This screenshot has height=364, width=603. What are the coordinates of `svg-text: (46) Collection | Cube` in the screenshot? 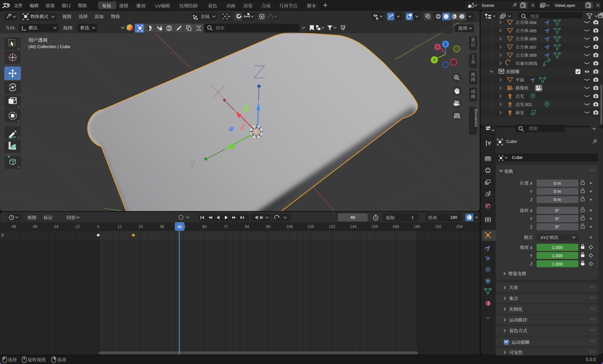 It's located at (49, 46).